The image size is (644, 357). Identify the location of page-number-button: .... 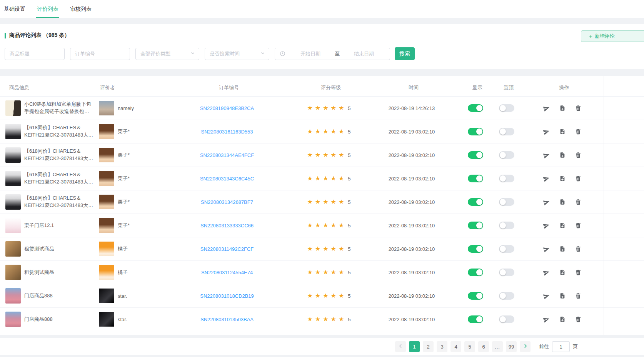
(497, 347).